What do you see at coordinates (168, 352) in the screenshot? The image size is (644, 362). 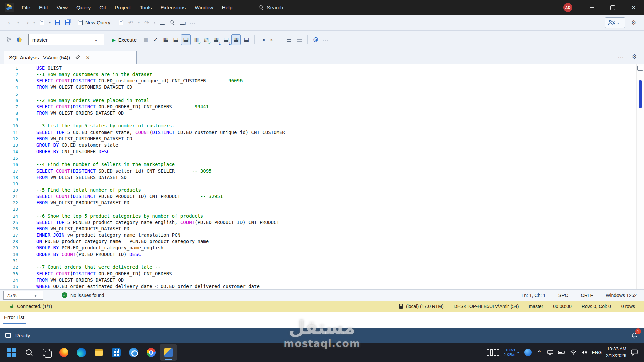 I see `ssms-taskbar-button` at bounding box center [168, 352].